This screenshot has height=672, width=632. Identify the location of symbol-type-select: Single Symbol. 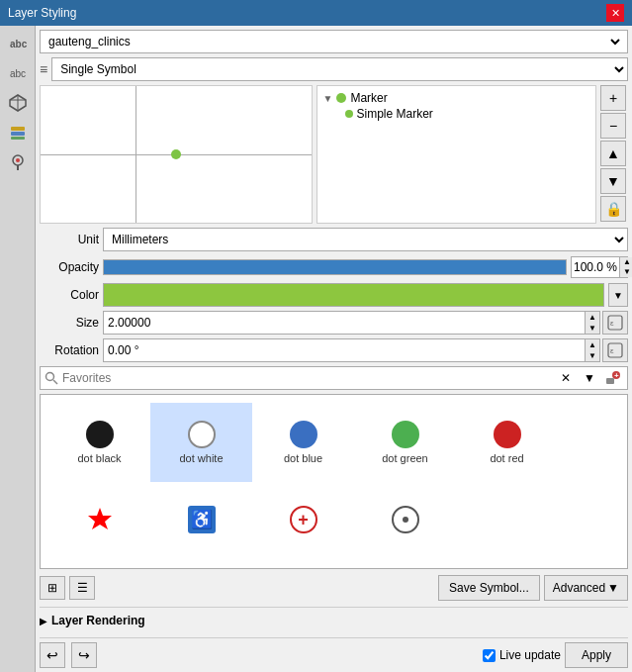
(340, 69).